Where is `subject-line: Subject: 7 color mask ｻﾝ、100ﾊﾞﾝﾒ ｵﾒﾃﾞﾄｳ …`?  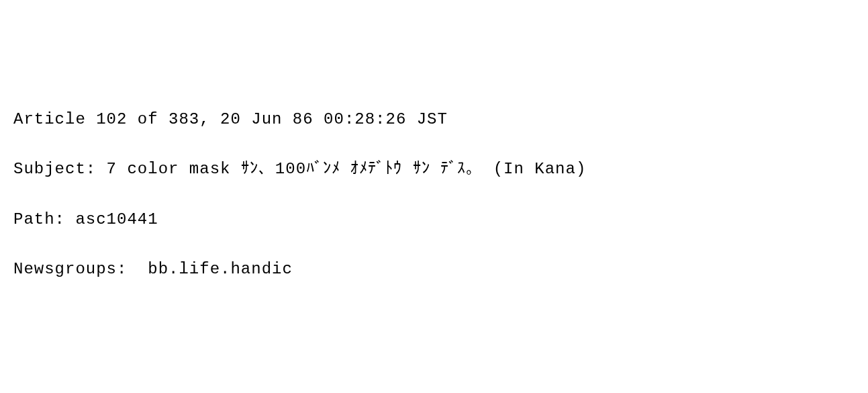 subject-line: Subject: 7 color mask ｻﾝ、100ﾊﾞﾝﾒ ｵﾒﾃﾞﾄｳ … is located at coordinates (434, 169).